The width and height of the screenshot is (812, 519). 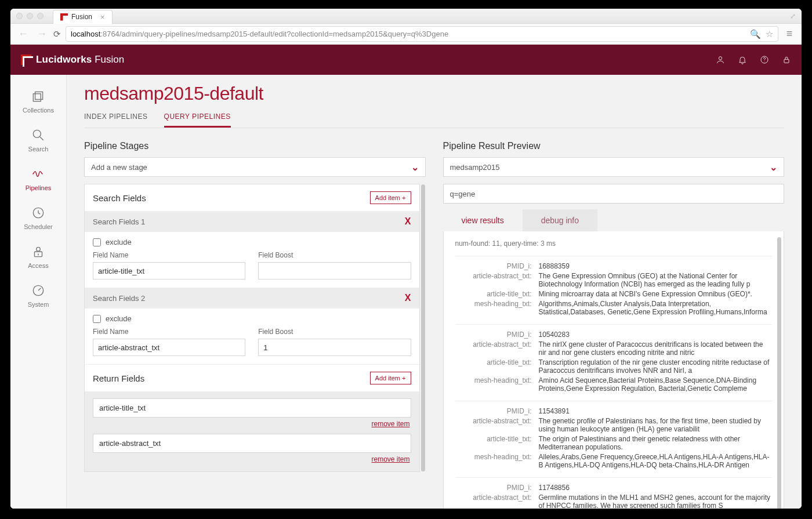 What do you see at coordinates (38, 219) in the screenshot?
I see `sidebar-item-scheduler: Scheduler` at bounding box center [38, 219].